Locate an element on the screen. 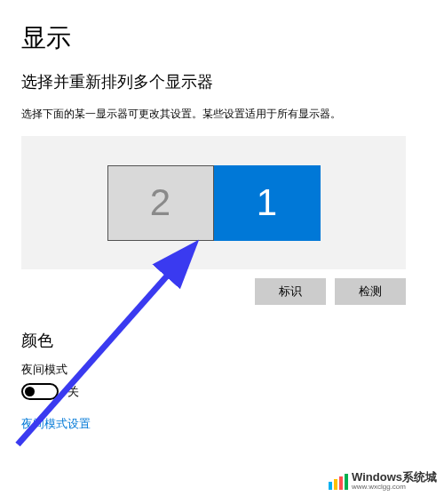 Image resolution: width=444 pixels, height=504 pixels. toggle-state-text: 关 is located at coordinates (73, 392).